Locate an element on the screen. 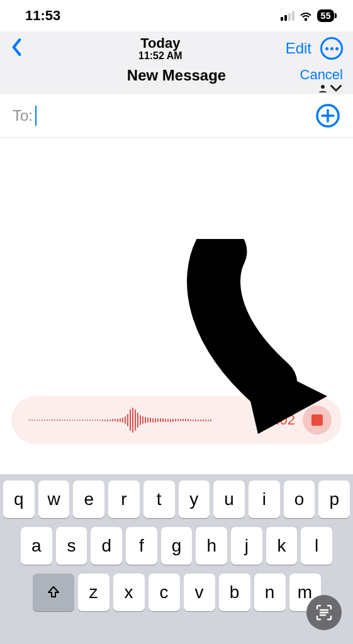 The width and height of the screenshot is (353, 644). key-f: f is located at coordinates (142, 546).